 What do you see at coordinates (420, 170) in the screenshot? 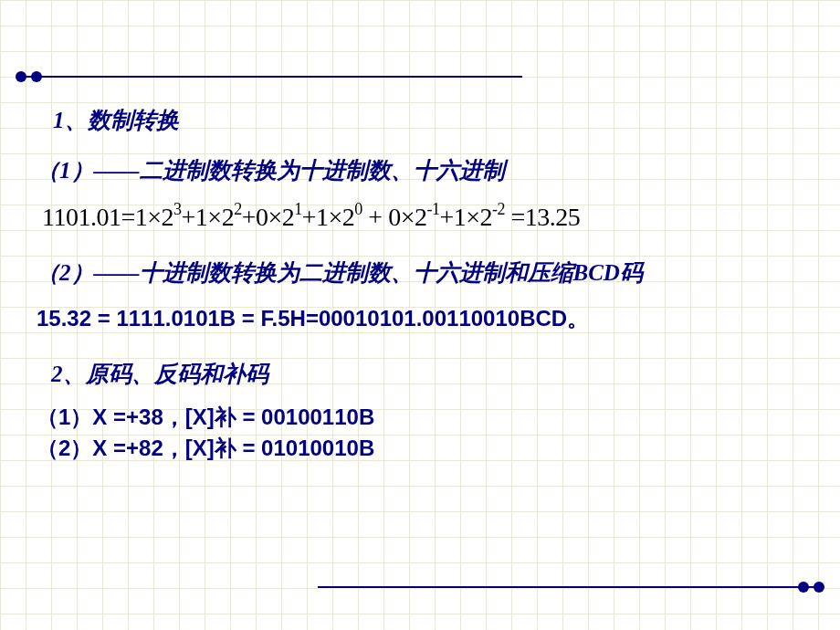
I see `section-1-sub-1: （1）——二进制数转换为十进制数、十六进制` at bounding box center [420, 170].